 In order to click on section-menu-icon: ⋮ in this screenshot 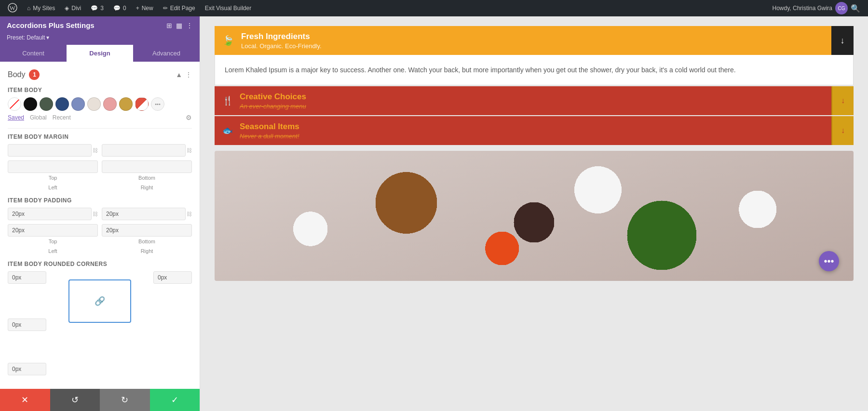, I will do `click(189, 75)`.